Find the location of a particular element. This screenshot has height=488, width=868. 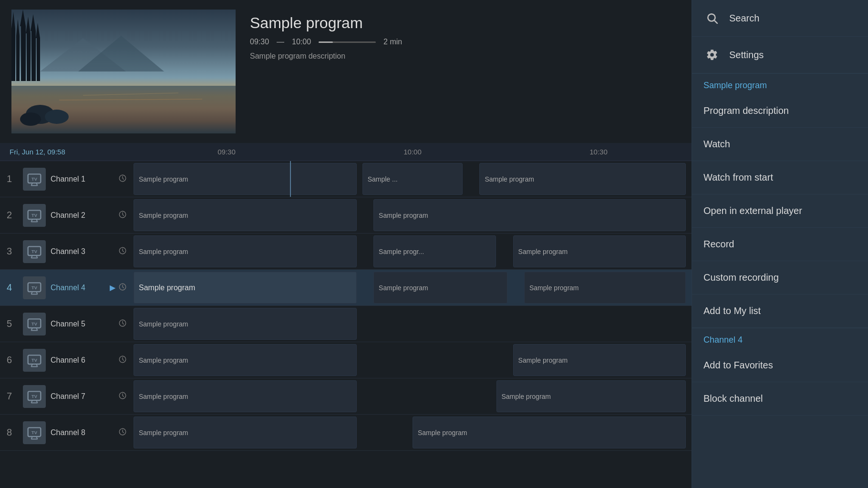

channel-row-4: 4 TV Channel 4 ▶ Sample programSample pr… is located at coordinates (346, 288).